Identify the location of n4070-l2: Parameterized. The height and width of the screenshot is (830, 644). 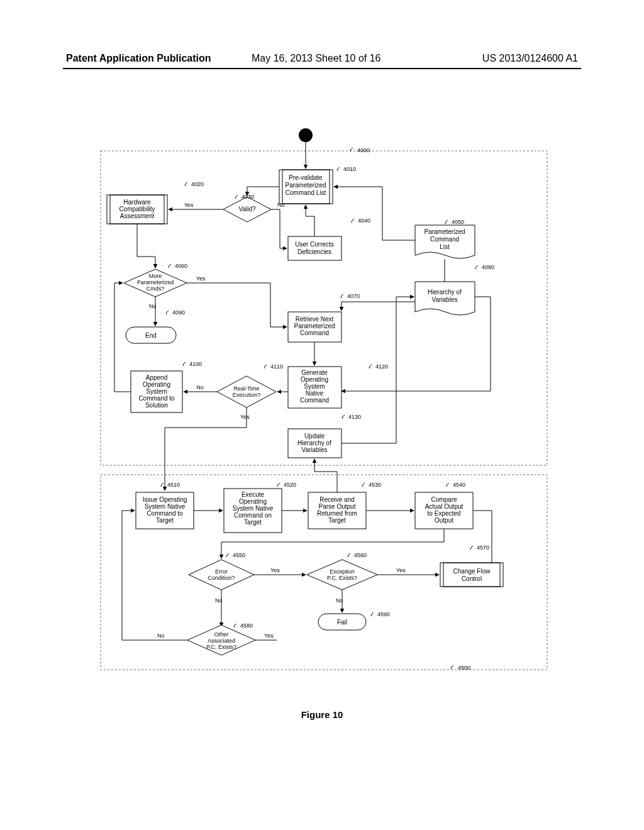
(314, 326).